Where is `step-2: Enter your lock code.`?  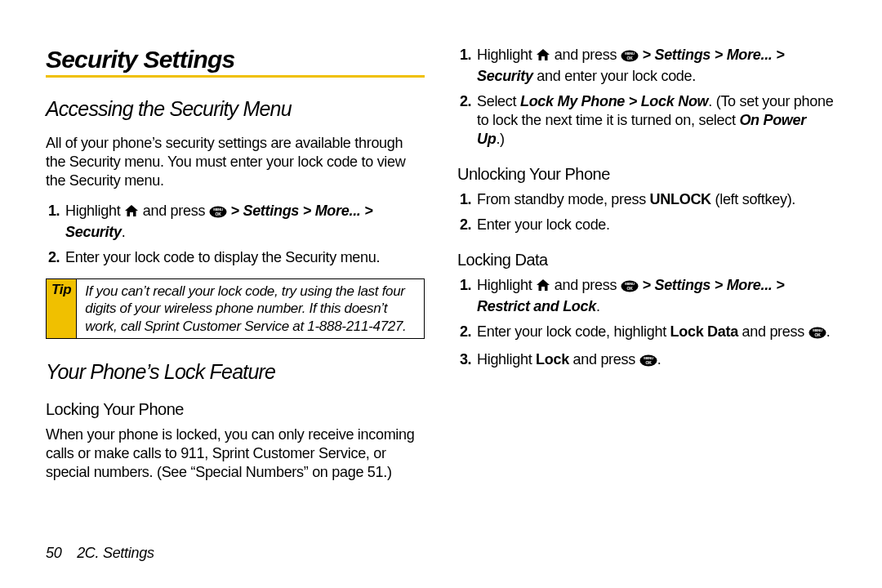
step-2: Enter your lock code. is located at coordinates (656, 225).